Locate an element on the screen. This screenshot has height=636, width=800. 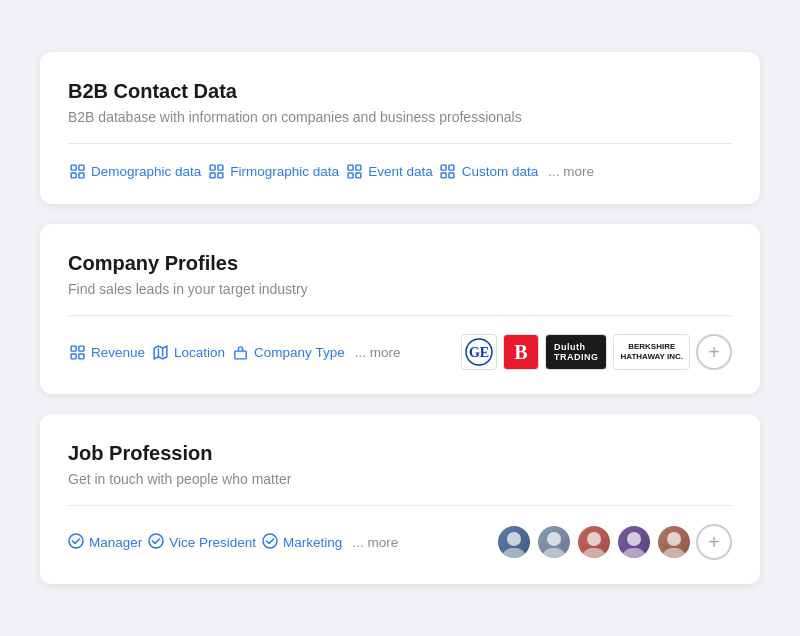
company-type-tag: Company Type is located at coordinates (288, 352).